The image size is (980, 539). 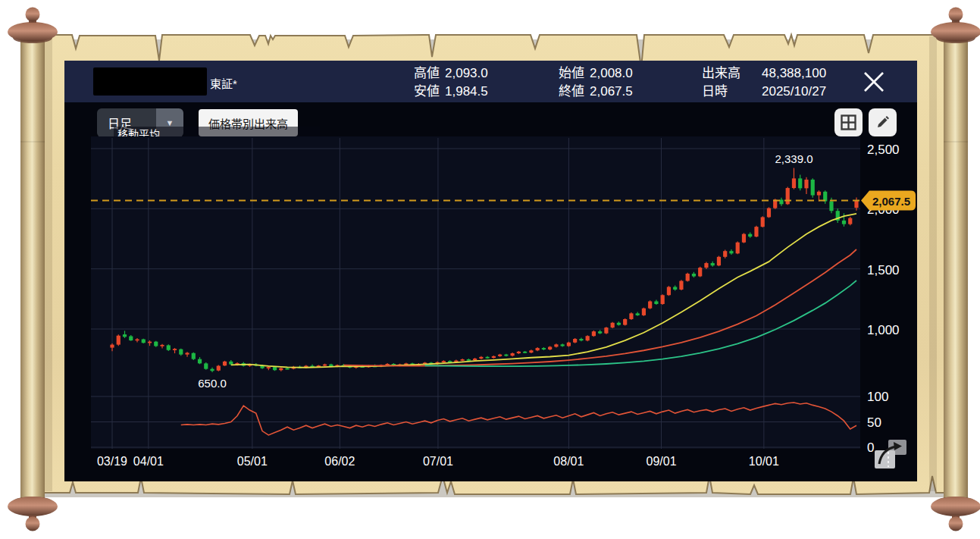 What do you see at coordinates (874, 82) in the screenshot?
I see `close-icon` at bounding box center [874, 82].